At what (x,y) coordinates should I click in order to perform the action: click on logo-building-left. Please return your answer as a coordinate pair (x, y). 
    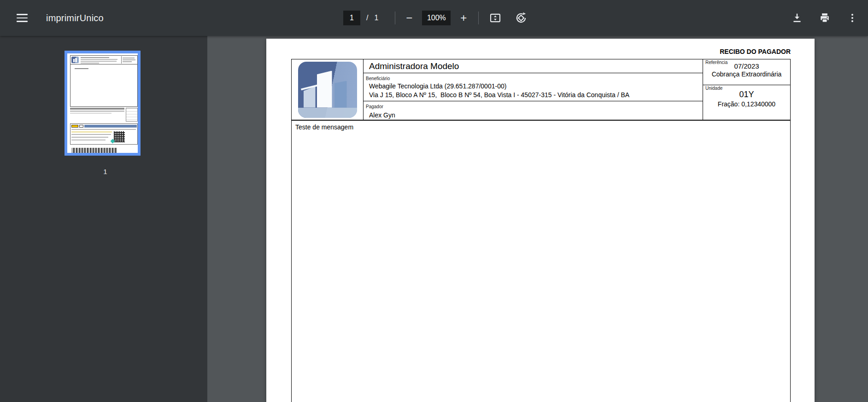
    Looking at the image, I should click on (310, 97).